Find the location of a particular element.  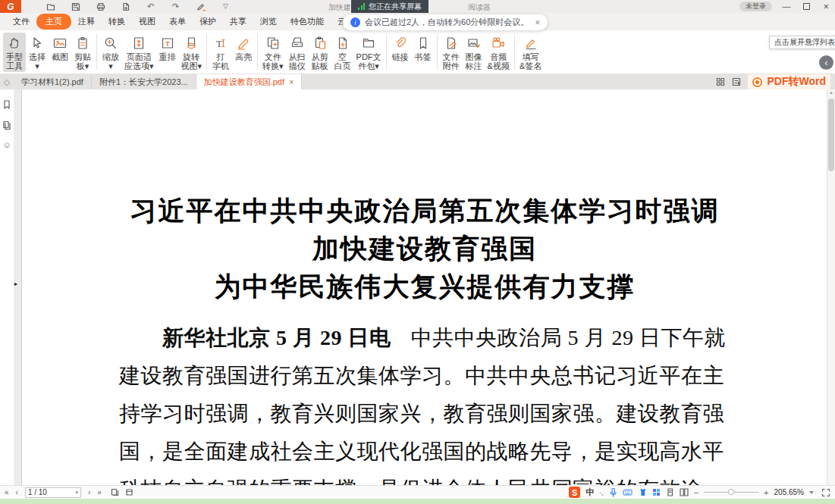

image-annotation-icon is located at coordinates (474, 43).